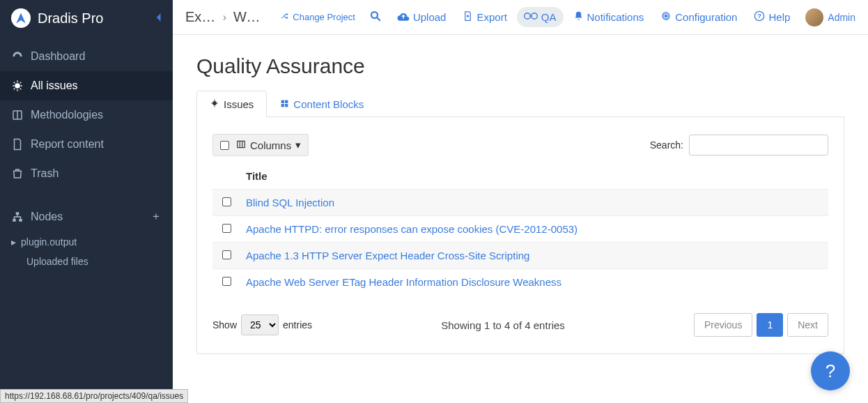 Image resolution: width=868 pixels, height=403 pixels. I want to click on table-info: Showing 1 to 4 of 4 entries, so click(503, 325).